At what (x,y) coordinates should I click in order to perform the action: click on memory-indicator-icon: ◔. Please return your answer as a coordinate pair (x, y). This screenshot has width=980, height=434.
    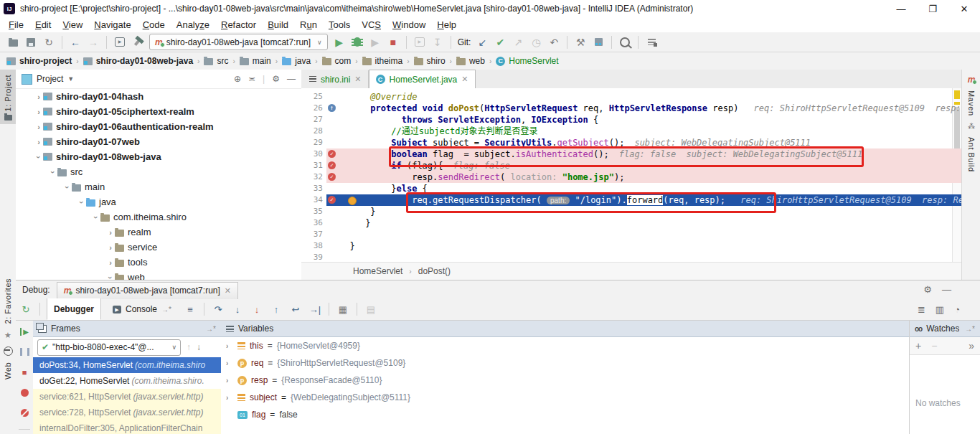
    Looking at the image, I should click on (957, 310).